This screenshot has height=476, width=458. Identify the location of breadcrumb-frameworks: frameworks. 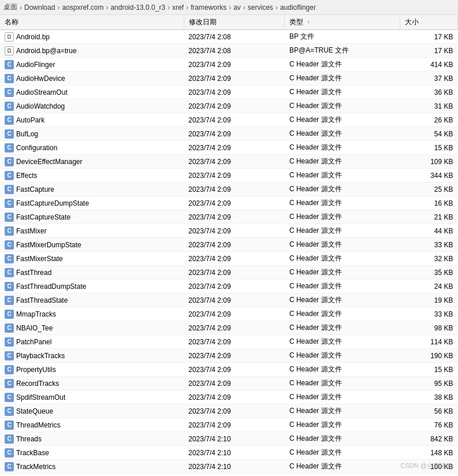
(208, 8).